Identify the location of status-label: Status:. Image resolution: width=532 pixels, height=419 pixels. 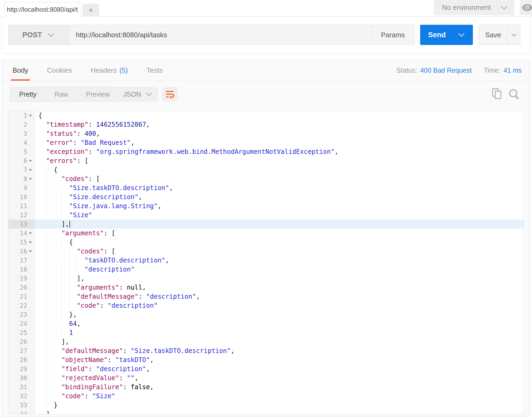
(407, 70).